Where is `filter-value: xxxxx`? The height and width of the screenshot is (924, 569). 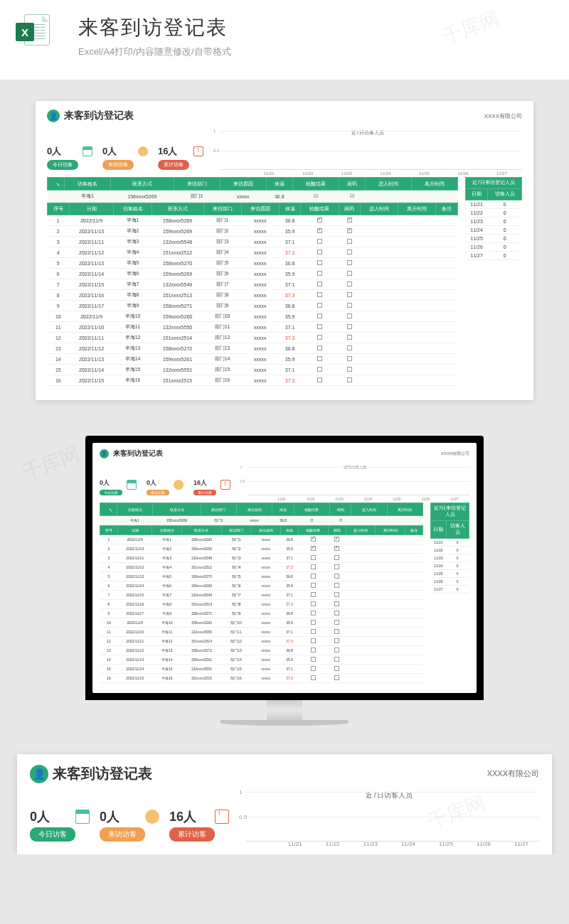 filter-value: xxxxx is located at coordinates (255, 520).